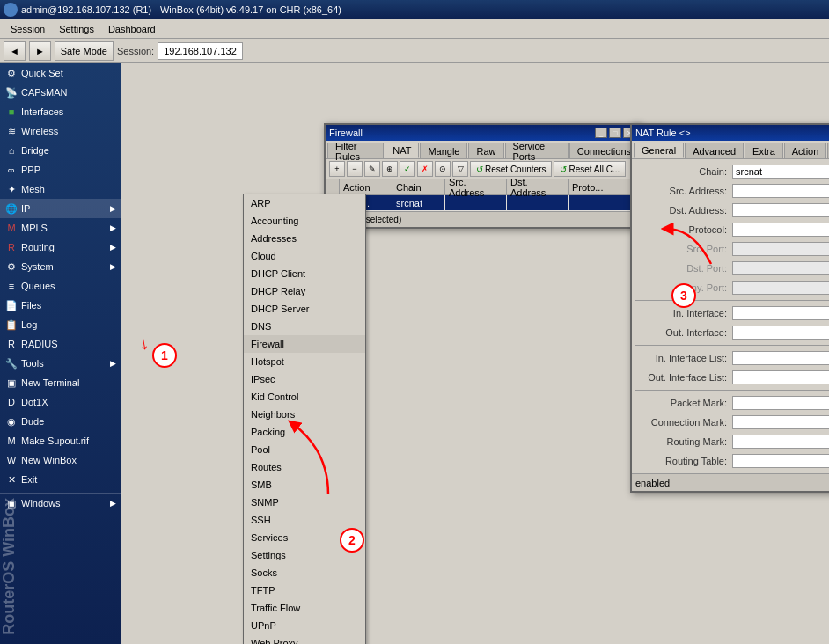 This screenshot has height=644, width=829. Describe the element at coordinates (615, 133) in the screenshot. I see `firewall-maximize-btn: □` at that location.